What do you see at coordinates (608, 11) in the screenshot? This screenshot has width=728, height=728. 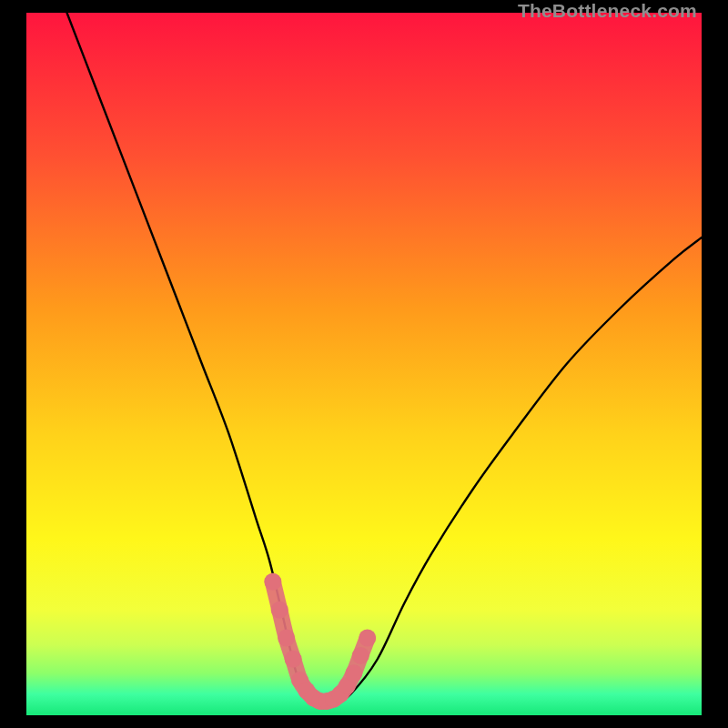 I see `watermark-text: TheBottleneck.com` at bounding box center [608, 11].